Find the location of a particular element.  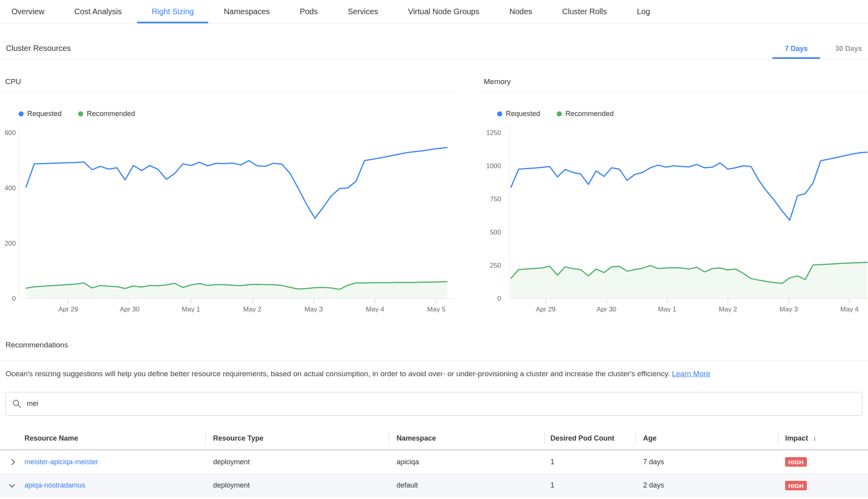

range-7-days: 7 Days is located at coordinates (796, 49).